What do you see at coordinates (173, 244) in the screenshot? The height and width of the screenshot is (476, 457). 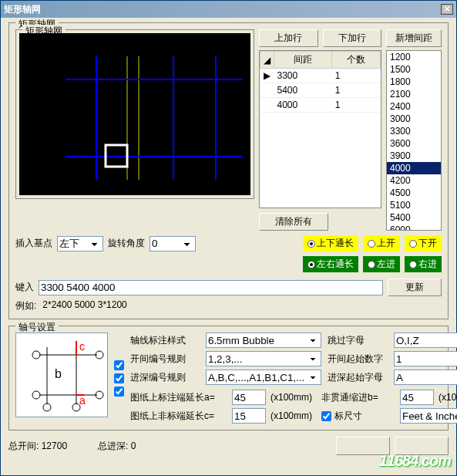 I see `rotation-select: 0` at bounding box center [173, 244].